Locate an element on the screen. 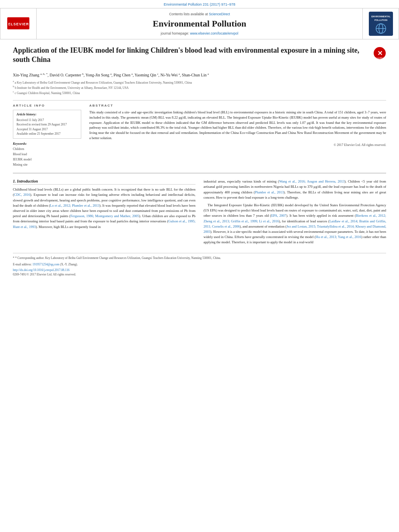 The height and width of the screenshot is (532, 399). body-para-3: The Integrated Exposure Uptake Bio-Kinet… is located at coordinates (295, 224).